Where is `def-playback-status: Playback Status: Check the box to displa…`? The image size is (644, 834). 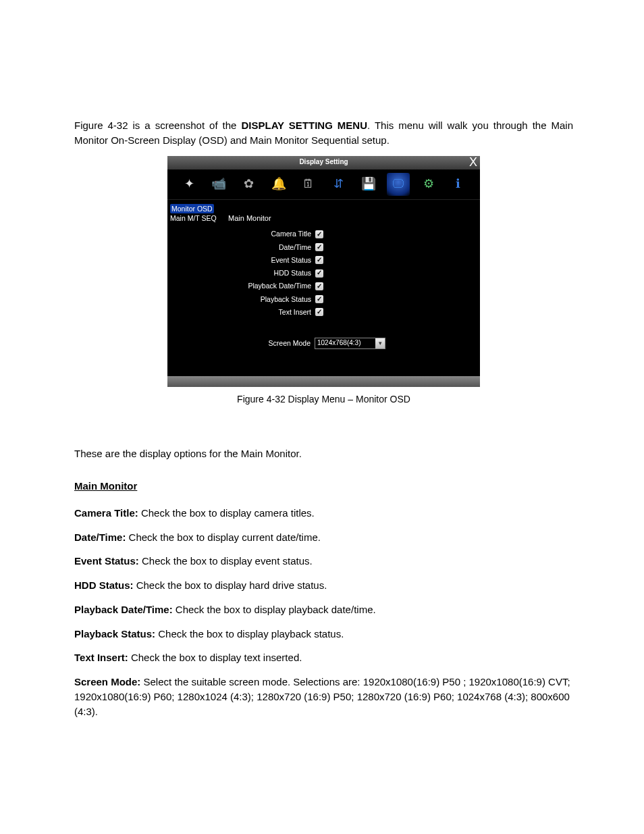 def-playback-status: Playback Status: Check the box to displa… is located at coordinates (324, 634).